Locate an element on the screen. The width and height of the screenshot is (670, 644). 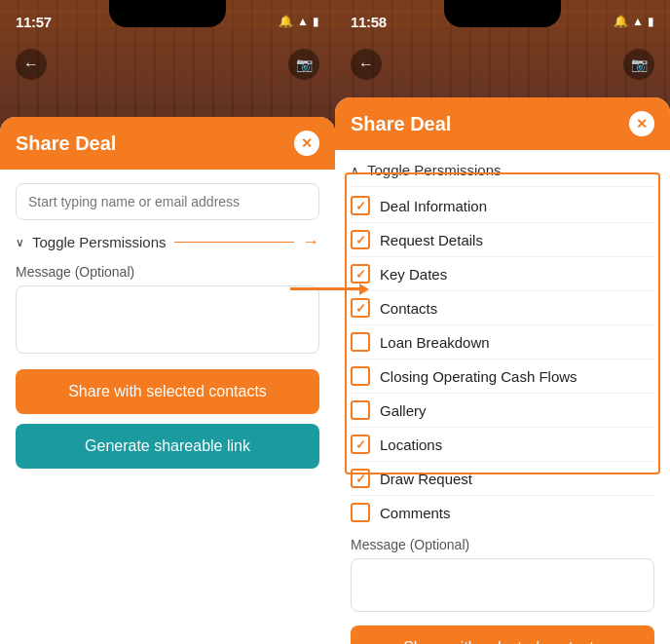
close-icon-right: ✕ is located at coordinates (642, 124).